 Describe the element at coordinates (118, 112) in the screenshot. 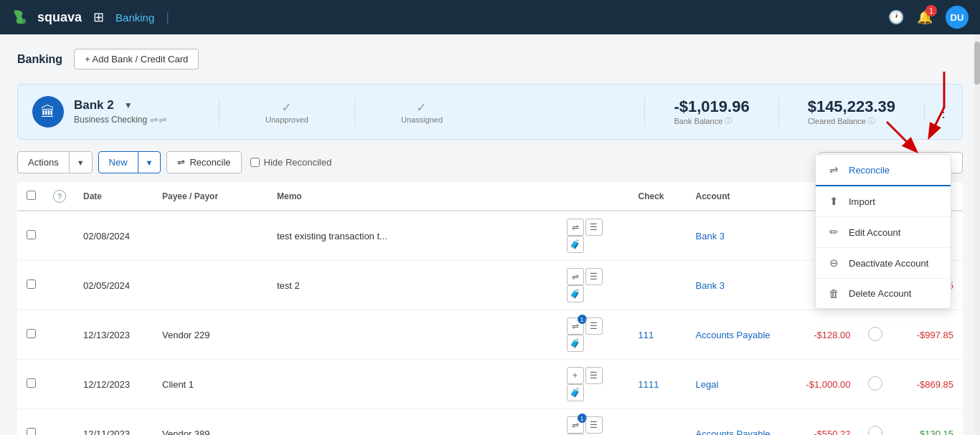

I see `bank-info: 🏛 Bank 2 ▼ Business Checking ⇌⇌` at that location.